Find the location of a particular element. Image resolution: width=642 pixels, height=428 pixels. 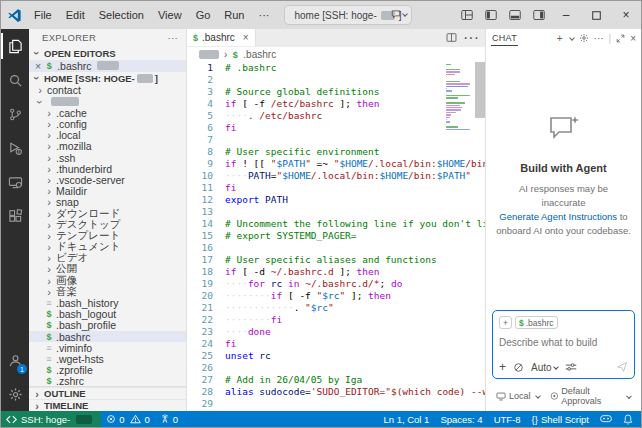

command-center-search: home [SSH: hoge-] is located at coordinates (348, 15).